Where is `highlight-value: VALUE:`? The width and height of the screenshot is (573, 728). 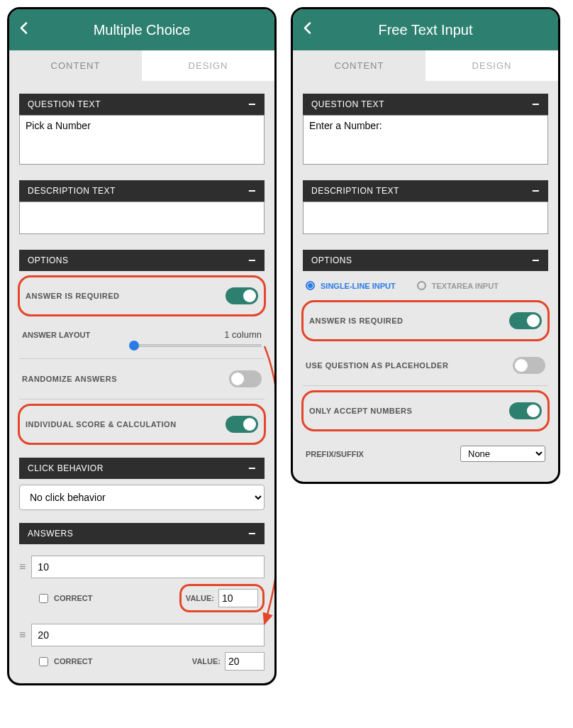 highlight-value: VALUE: is located at coordinates (222, 598).